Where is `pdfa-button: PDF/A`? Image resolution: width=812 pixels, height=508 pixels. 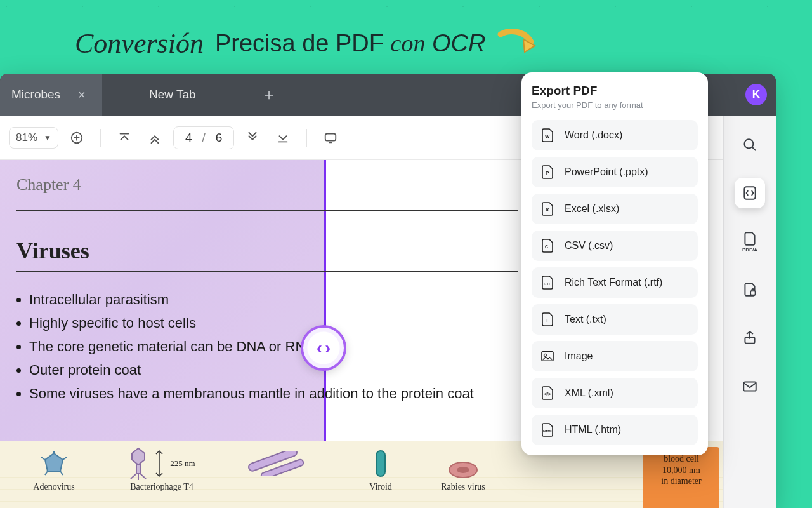 pdfa-button: PDF/A is located at coordinates (750, 241).